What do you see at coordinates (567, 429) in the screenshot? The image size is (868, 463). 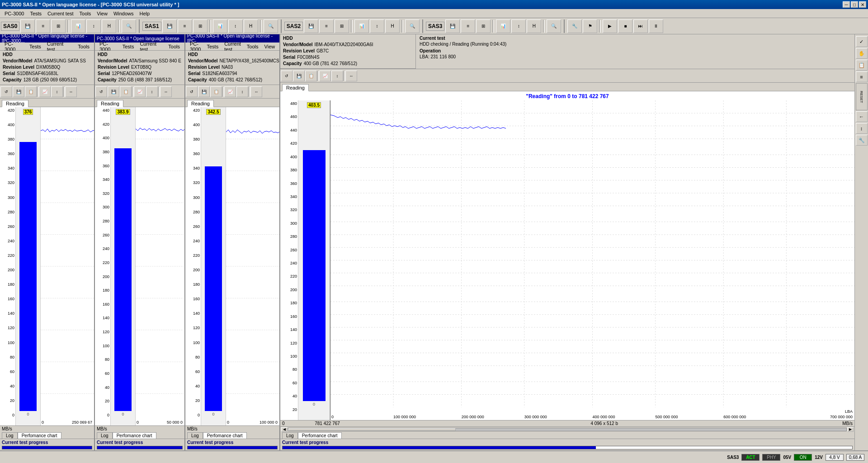 I see `pane4-scrollbar: ◀ ▶` at bounding box center [567, 429].